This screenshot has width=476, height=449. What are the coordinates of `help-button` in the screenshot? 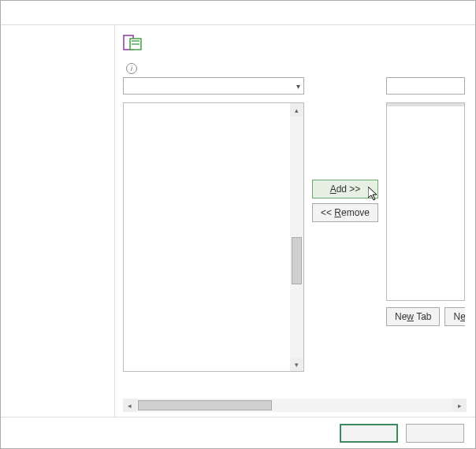 It's located at (426, 13).